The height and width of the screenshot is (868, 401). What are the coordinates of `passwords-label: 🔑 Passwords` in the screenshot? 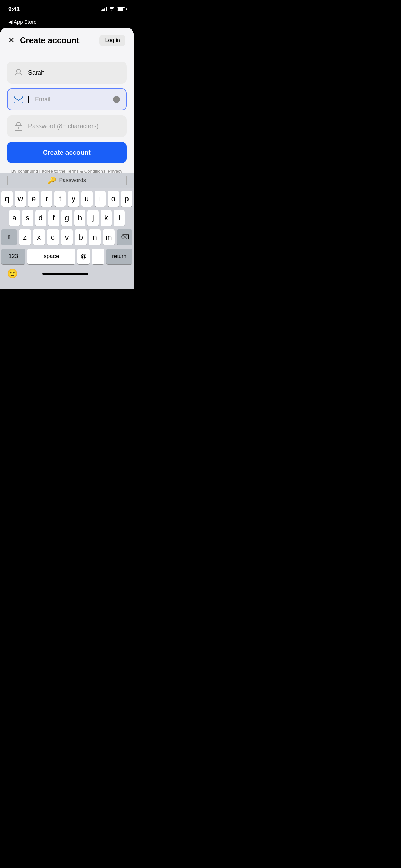 It's located at (66, 180).